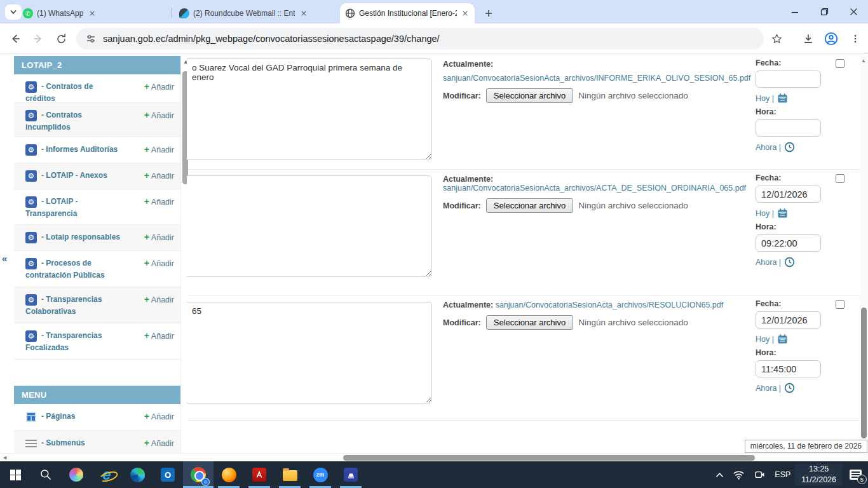  What do you see at coordinates (862, 479) in the screenshot?
I see `notification-badge: 5` at bounding box center [862, 479].